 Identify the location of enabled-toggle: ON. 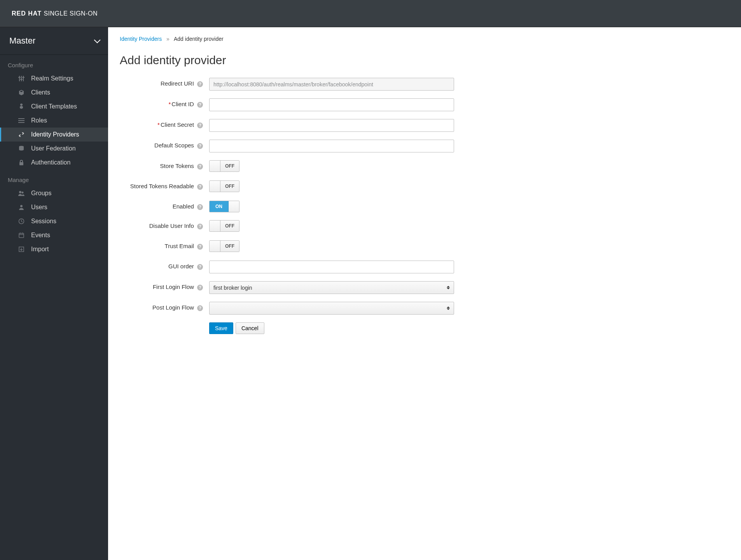
(224, 206).